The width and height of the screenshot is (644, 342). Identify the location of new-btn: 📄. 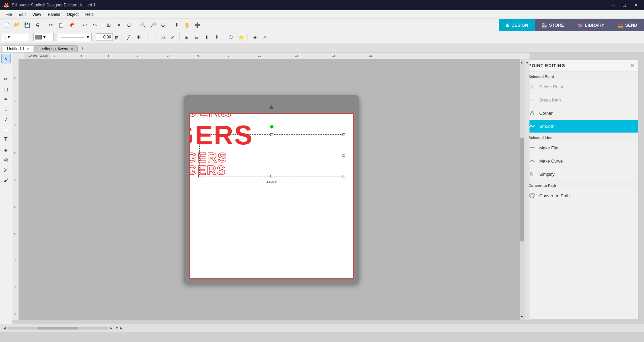
(7, 25).